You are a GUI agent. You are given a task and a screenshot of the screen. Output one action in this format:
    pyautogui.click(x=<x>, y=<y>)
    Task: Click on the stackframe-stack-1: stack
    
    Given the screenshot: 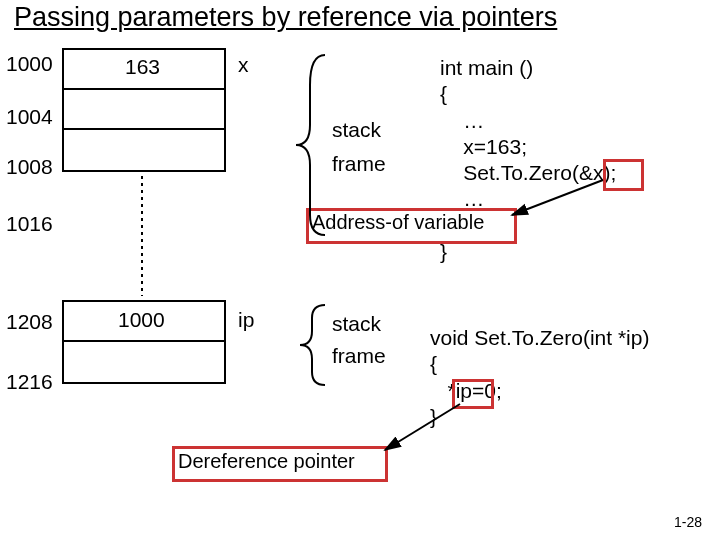 What is the action you would take?
    pyautogui.click(x=356, y=130)
    